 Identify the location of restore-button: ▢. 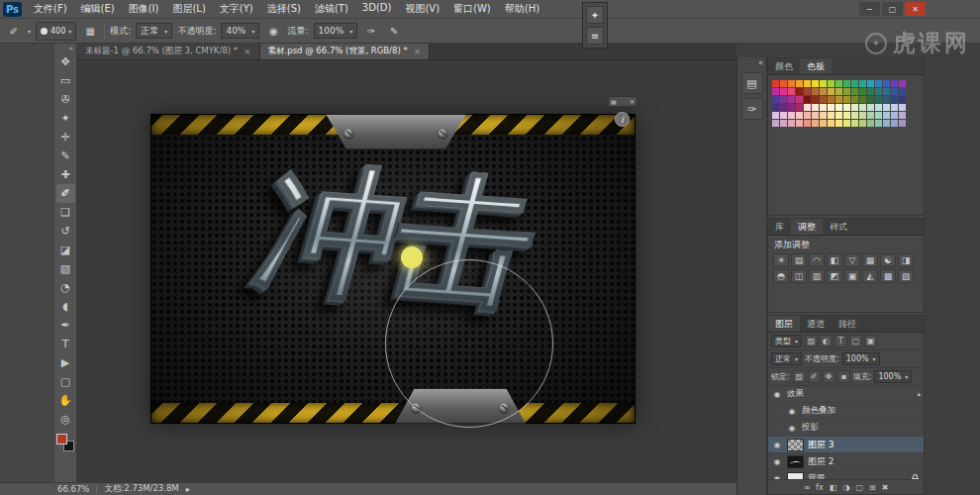
(893, 9).